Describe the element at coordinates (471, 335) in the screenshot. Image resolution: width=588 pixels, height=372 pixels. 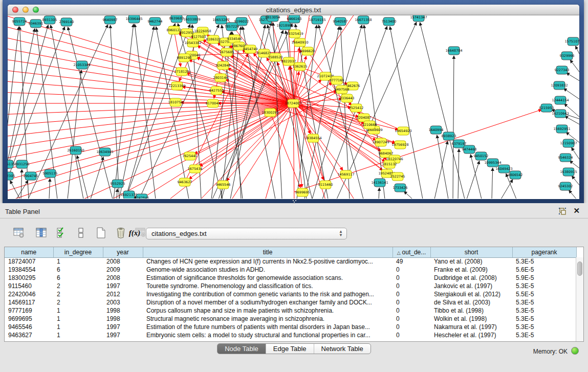
I see `table-cell: Hescheler et al. (1997)` at that location.